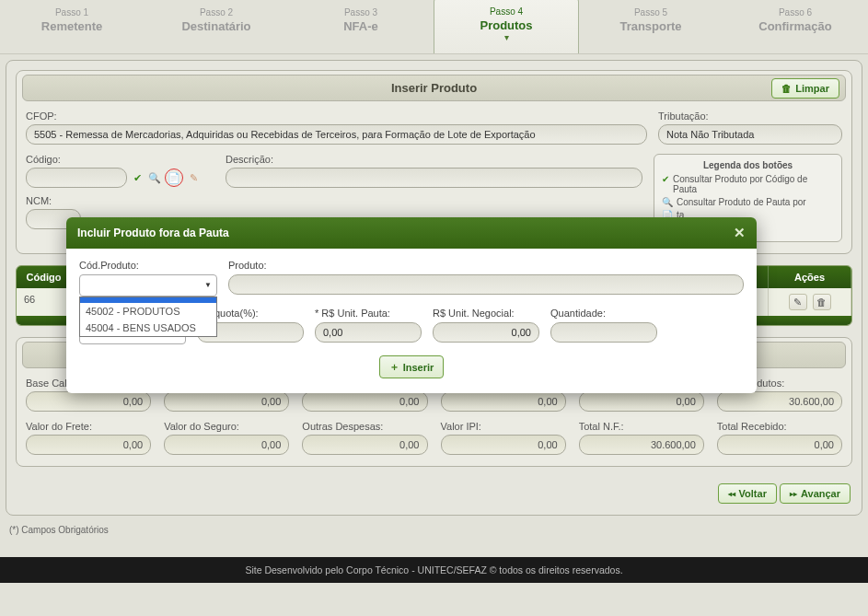 The width and height of the screenshot is (868, 616). What do you see at coordinates (506, 11) in the screenshot?
I see `step-number: Passo 4` at bounding box center [506, 11].